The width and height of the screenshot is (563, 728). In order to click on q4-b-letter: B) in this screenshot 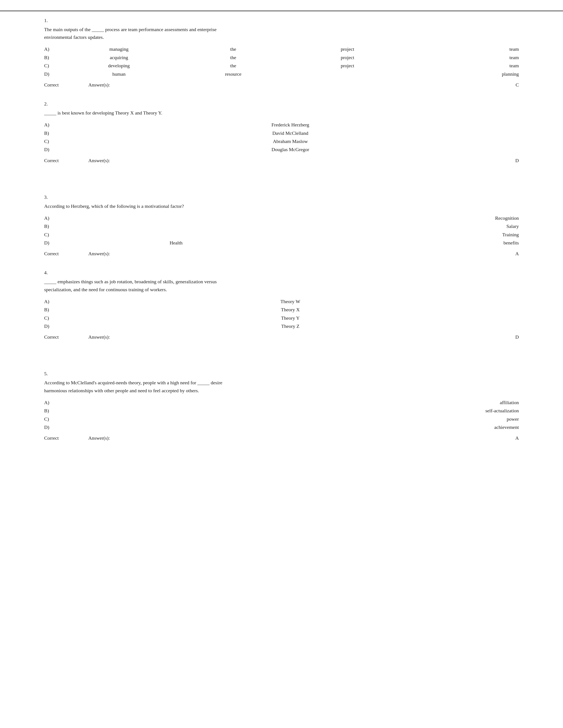, I will do `click(53, 310)`.